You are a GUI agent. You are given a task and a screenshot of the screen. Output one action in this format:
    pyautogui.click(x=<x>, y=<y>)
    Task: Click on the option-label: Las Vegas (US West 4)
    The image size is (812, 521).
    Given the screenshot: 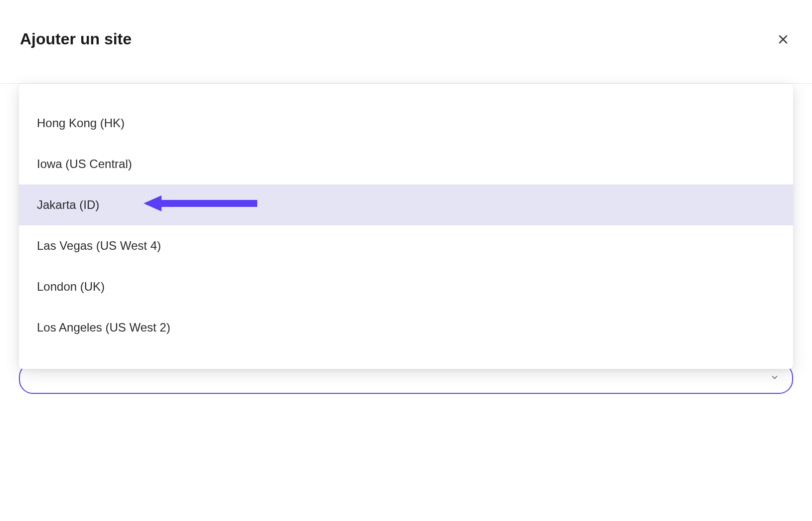 What is the action you would take?
    pyautogui.click(x=99, y=246)
    